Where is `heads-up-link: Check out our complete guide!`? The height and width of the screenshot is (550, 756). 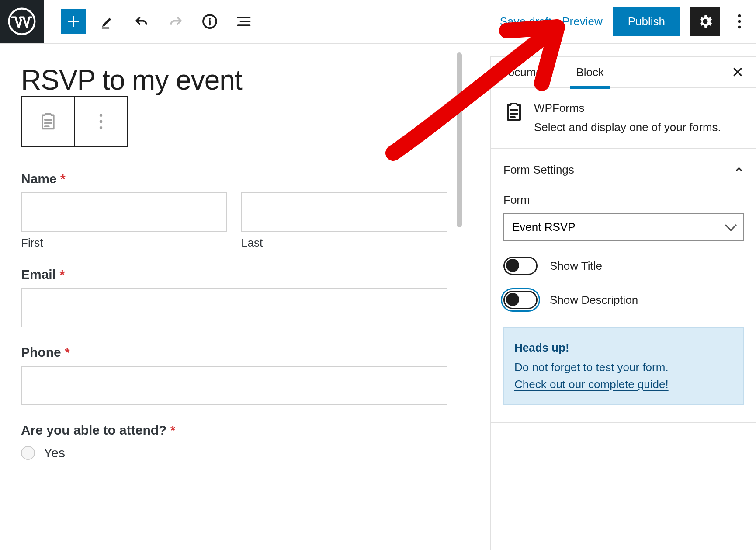 heads-up-link: Check out our complete guide! is located at coordinates (592, 384).